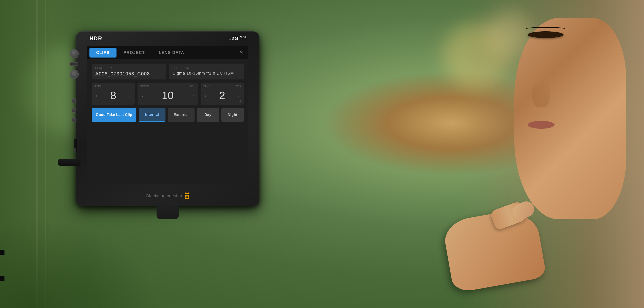  What do you see at coordinates (74, 64) in the screenshot?
I see `left-connectors` at bounding box center [74, 64].